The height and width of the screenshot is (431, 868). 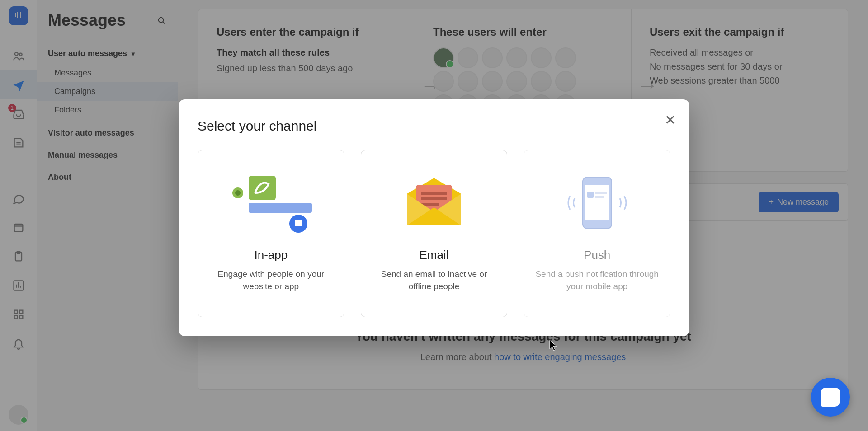 What do you see at coordinates (597, 255) in the screenshot?
I see `push-title: Push` at bounding box center [597, 255].